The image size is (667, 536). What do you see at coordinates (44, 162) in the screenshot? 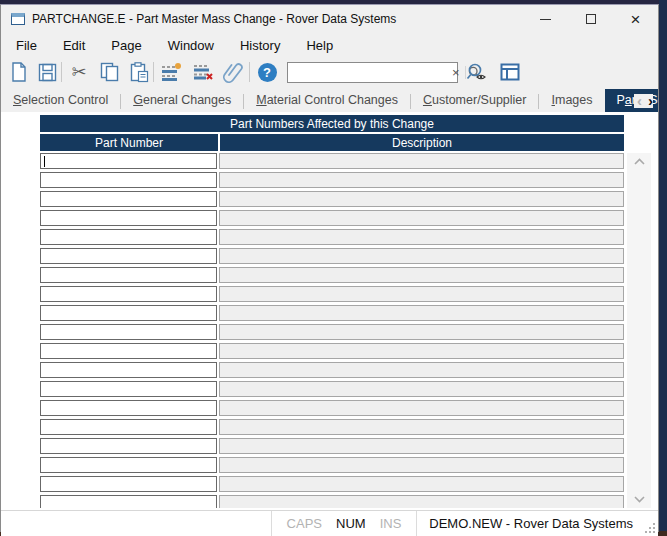
I see `text-caret` at bounding box center [44, 162].